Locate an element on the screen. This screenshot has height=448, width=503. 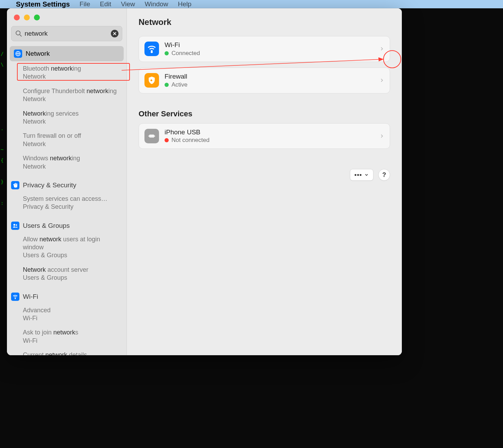
service-row-firewall: FirewallActive is located at coordinates (264, 80).